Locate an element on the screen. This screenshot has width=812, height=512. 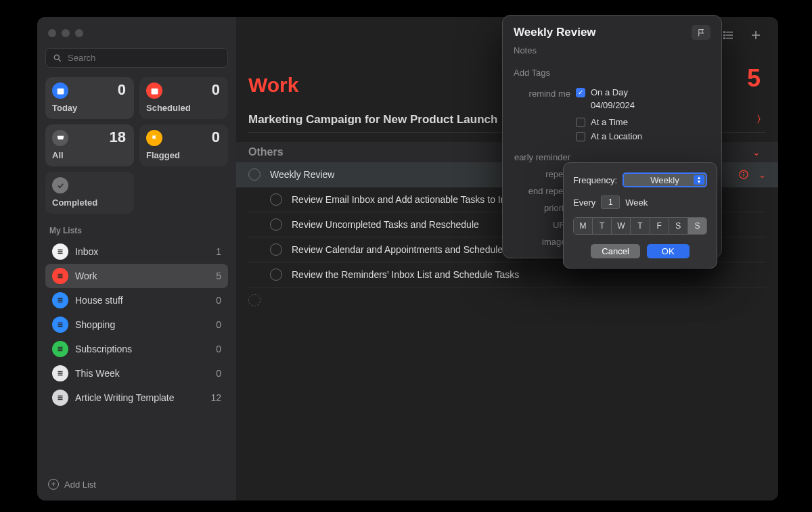
list-row-this-week: This Week0 is located at coordinates (137, 373).